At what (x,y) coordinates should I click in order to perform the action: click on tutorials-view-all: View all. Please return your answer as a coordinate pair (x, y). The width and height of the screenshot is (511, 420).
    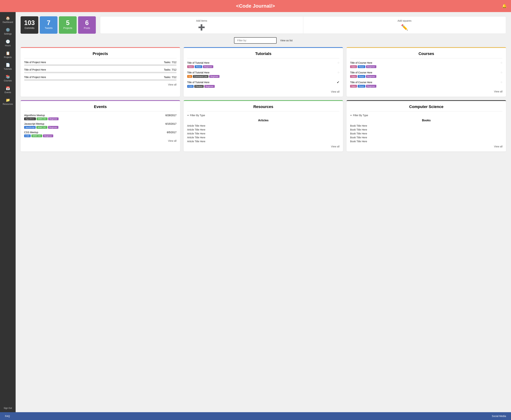
    Looking at the image, I should click on (263, 92).